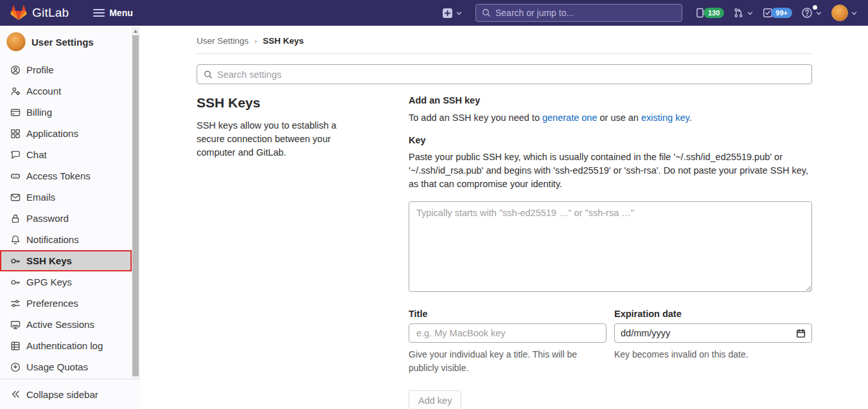  What do you see at coordinates (15, 176) in the screenshot?
I see `token-icon` at bounding box center [15, 176].